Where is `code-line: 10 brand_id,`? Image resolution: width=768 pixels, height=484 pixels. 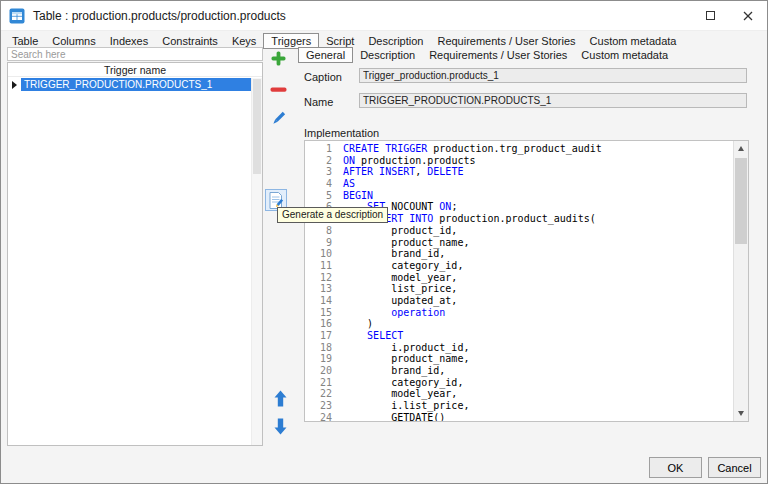
code-line: 10 brand_id, is located at coordinates (519, 254).